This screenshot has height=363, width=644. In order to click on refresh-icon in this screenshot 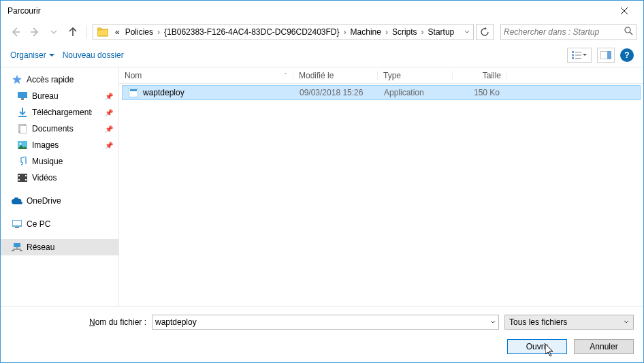, I will do `click(485, 32)`.